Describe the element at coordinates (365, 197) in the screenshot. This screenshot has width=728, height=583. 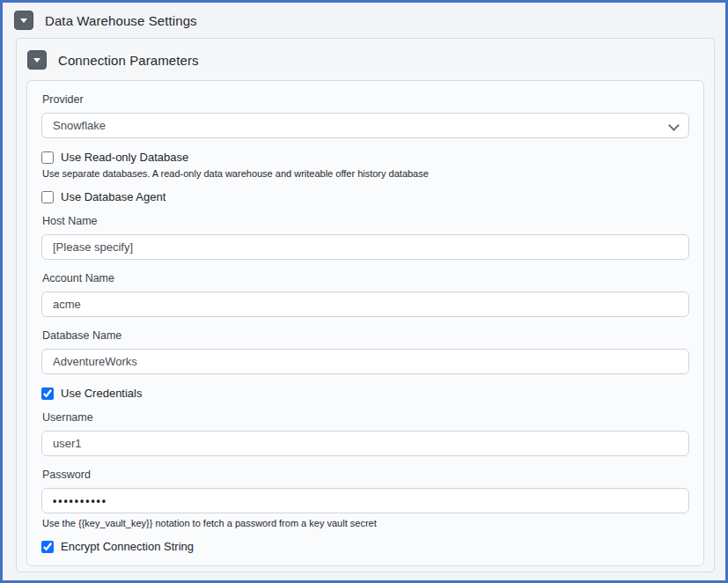
I see `use-db-agent-row: Use Database Agent` at that location.